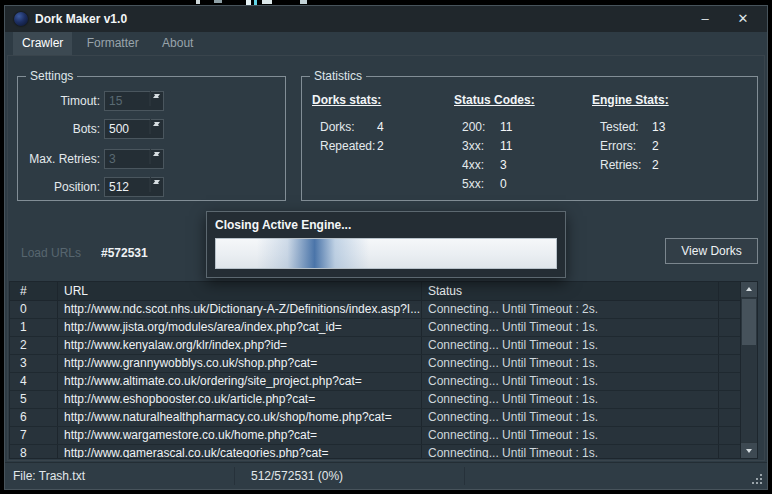 The image size is (772, 494). I want to click on scroll-up-icon, so click(749, 290).